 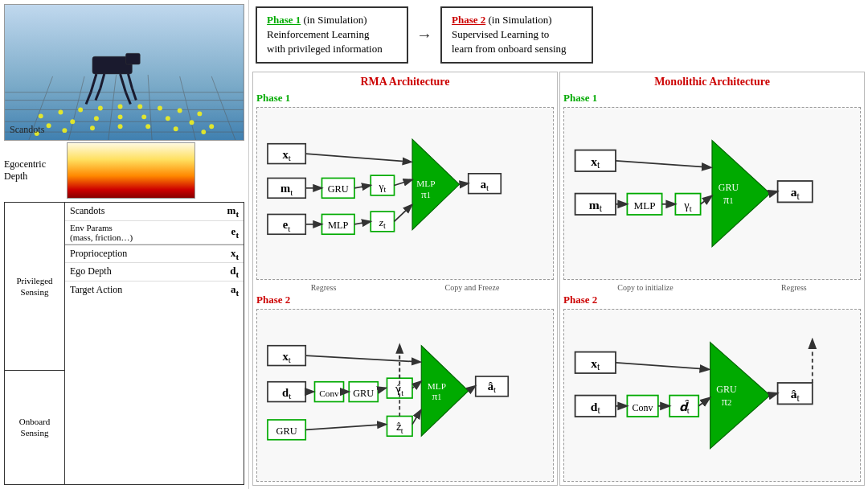 I want to click on rma-phase1-diagram: xt mt et GRU MLP, so click(x=405, y=193).